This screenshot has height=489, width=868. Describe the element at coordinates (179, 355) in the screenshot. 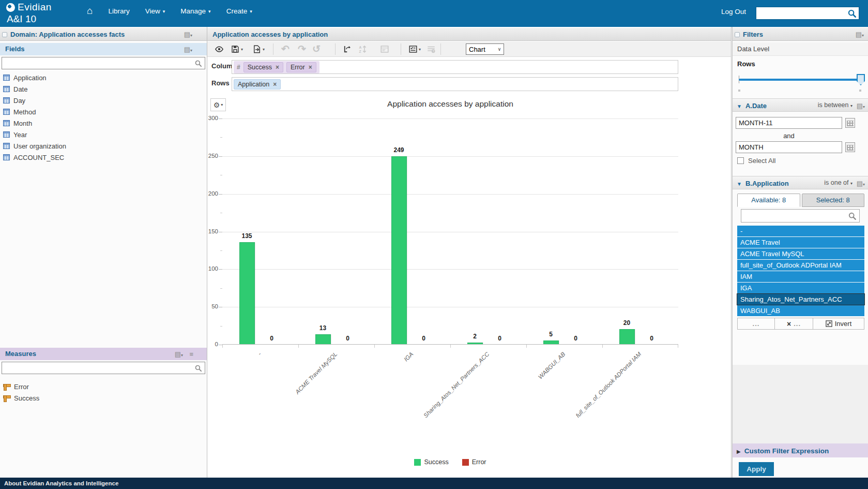

I see `measures-menu-icon: ▤▾` at that location.